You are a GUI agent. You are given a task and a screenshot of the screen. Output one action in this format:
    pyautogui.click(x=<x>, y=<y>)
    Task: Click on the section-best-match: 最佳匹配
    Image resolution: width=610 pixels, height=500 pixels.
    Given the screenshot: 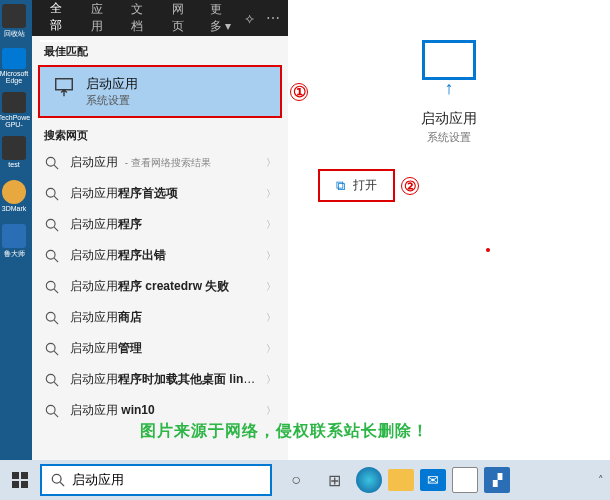 What is the action you would take?
    pyautogui.click(x=160, y=50)
    